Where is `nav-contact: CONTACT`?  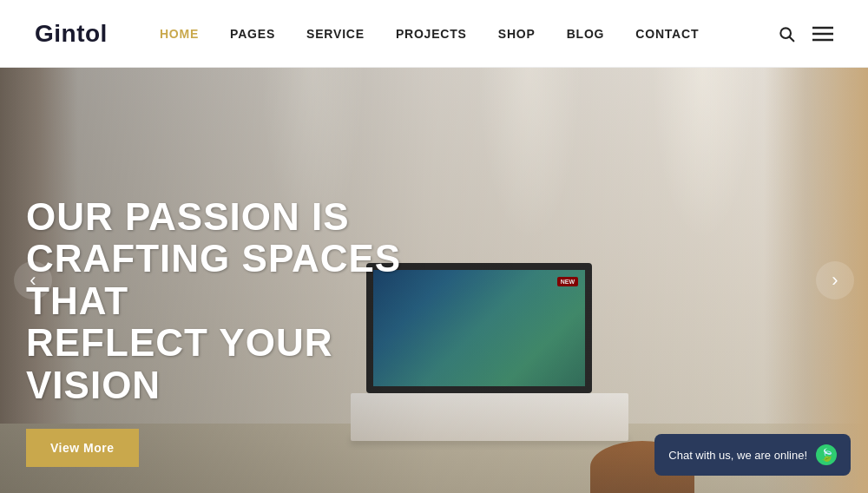 nav-contact: CONTACT is located at coordinates (667, 34).